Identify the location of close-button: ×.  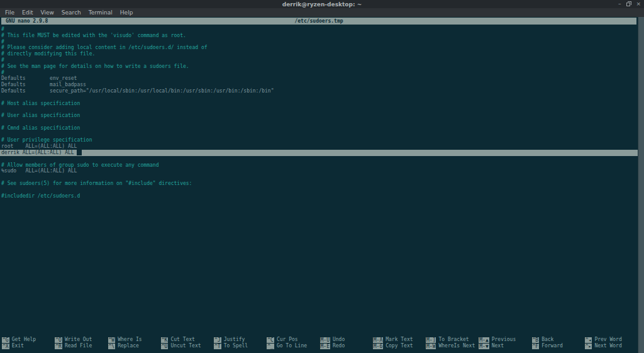
(638, 4).